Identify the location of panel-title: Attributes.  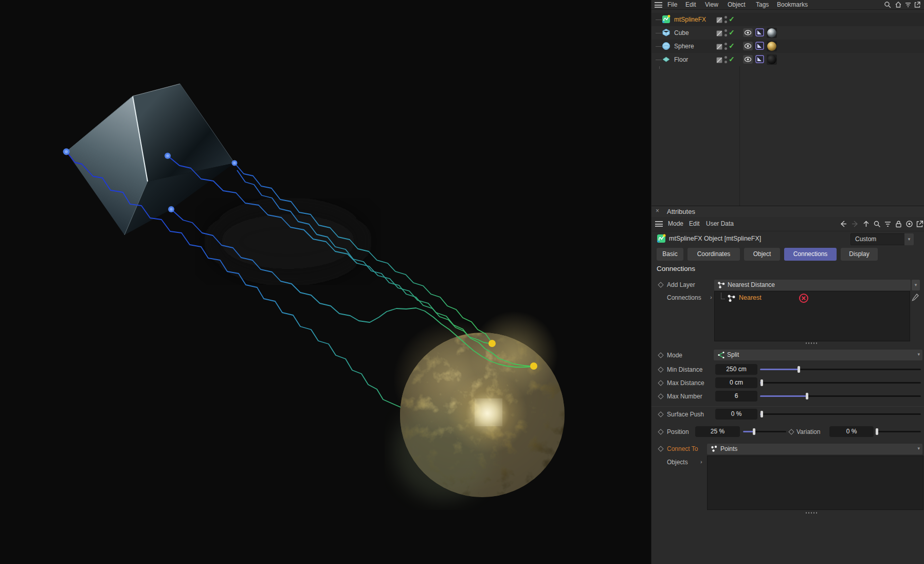
(681, 212).